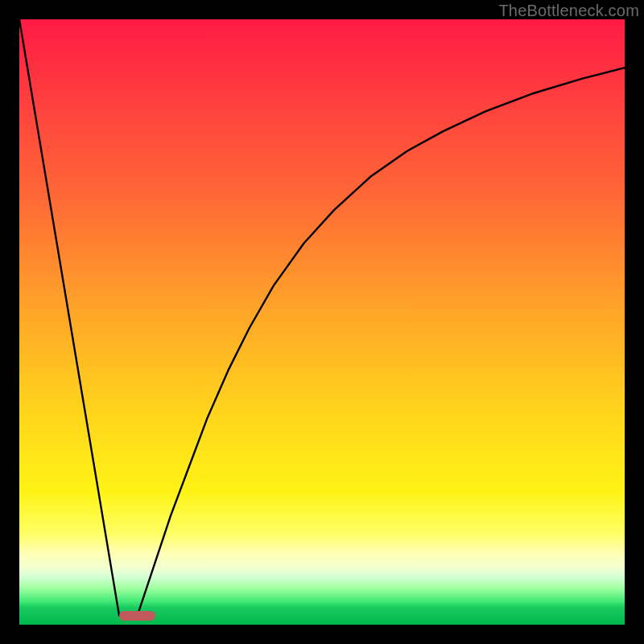 The height and width of the screenshot is (644, 644). Describe the element at coordinates (568, 11) in the screenshot. I see `watermark-text: TheBottleneck.com` at that location.